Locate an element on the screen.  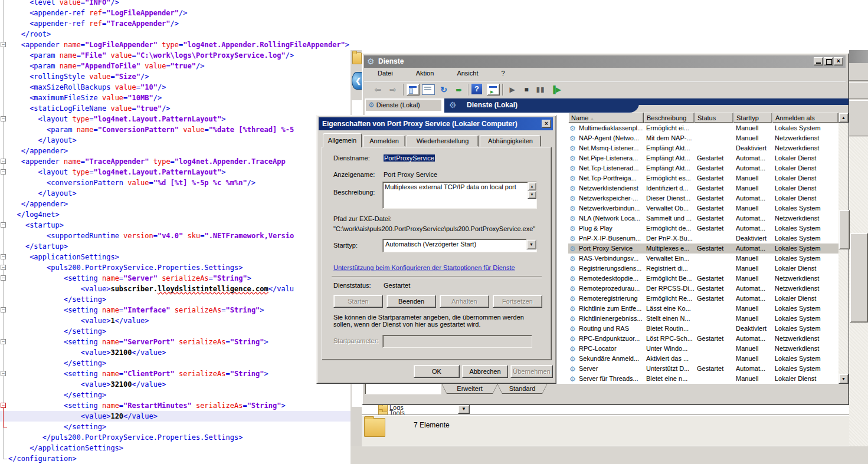
service-row: ⚙NLA (Network Loca...Sammelt und ...Gest… is located at coordinates (703, 218).